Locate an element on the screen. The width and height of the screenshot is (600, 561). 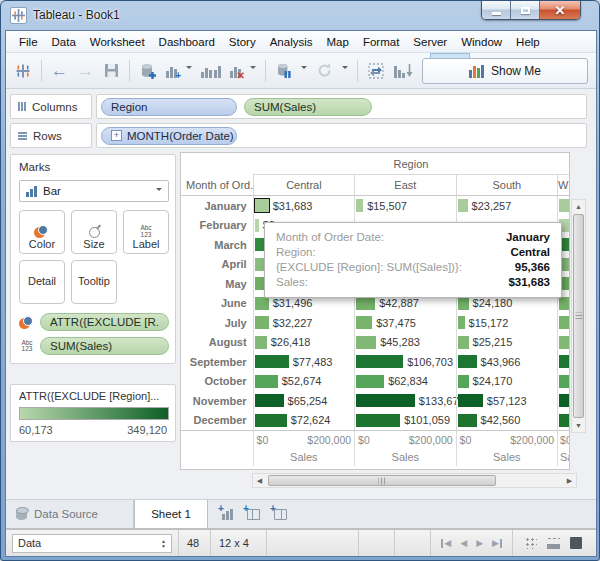
tooltip-button: Tooltip is located at coordinates (94, 282).